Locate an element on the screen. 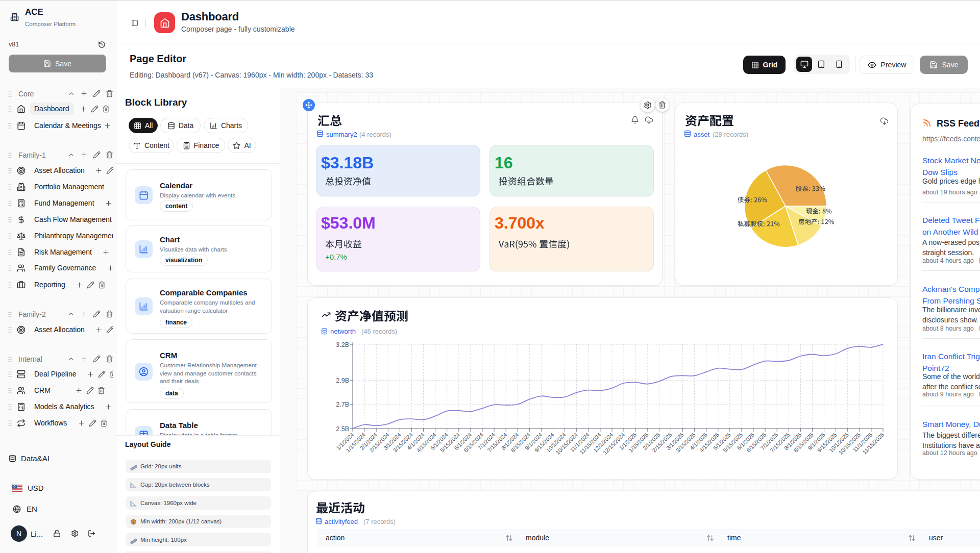 This screenshot has width=980, height=553. svg-text: 2.9B is located at coordinates (342, 381).